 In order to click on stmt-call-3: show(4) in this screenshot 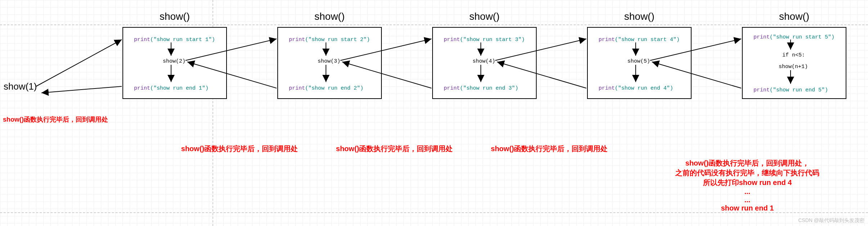, I will do `click(484, 61)`.